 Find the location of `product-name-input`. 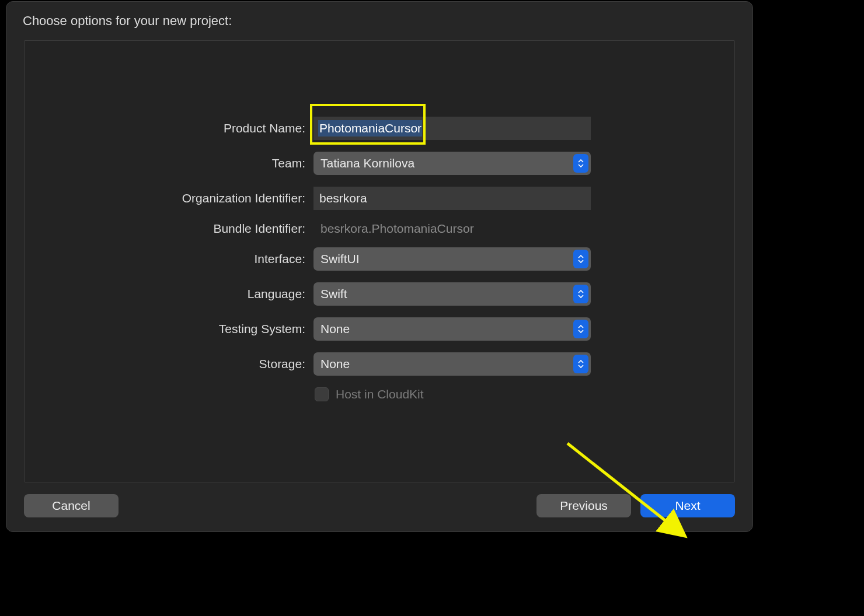

product-name-input is located at coordinates (452, 128).